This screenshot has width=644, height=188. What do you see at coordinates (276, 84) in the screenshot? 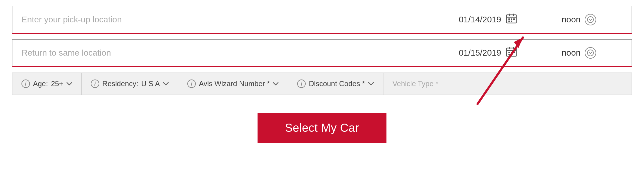
I see `wizard-chevron-icon` at bounding box center [276, 84].